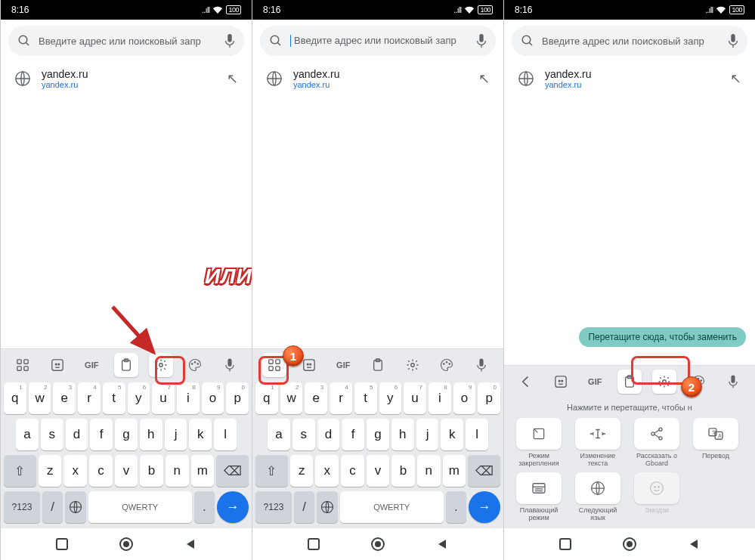 The width and height of the screenshot is (755, 560). Describe the element at coordinates (477, 435) in the screenshot. I see `key-l: l` at that location.